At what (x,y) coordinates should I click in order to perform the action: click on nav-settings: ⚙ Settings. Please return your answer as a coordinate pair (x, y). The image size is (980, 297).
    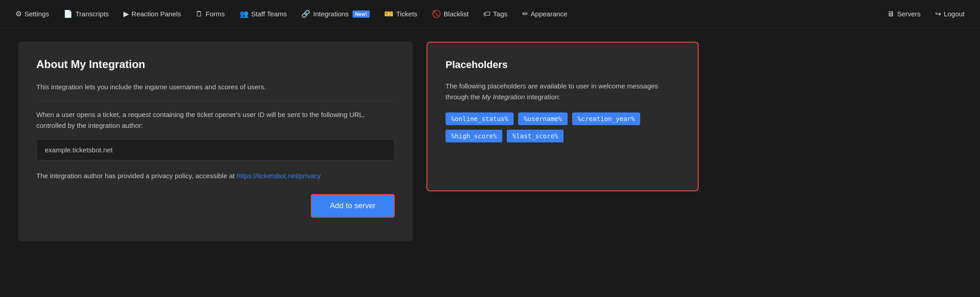
    Looking at the image, I should click on (32, 14).